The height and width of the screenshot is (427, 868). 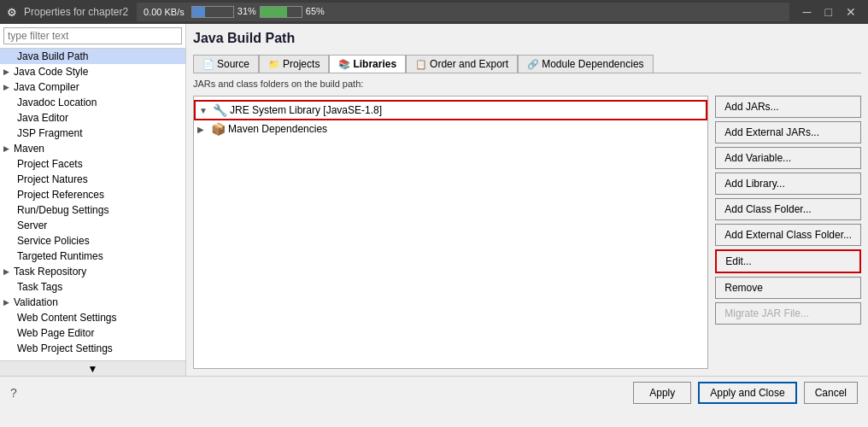 What do you see at coordinates (92, 348) in the screenshot?
I see `sidebar-item: Web Project Settings` at bounding box center [92, 348].